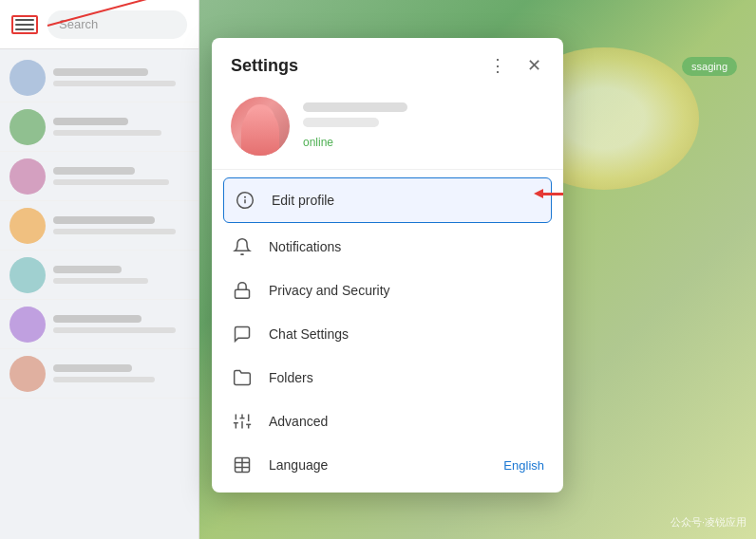 This screenshot has height=539, width=756. I want to click on translate-svg, so click(242, 465).